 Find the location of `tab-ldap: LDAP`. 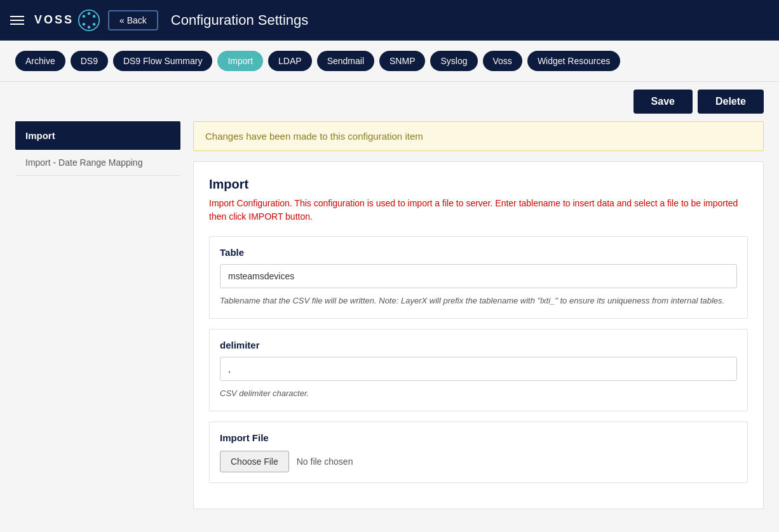

tab-ldap: LDAP is located at coordinates (290, 61).